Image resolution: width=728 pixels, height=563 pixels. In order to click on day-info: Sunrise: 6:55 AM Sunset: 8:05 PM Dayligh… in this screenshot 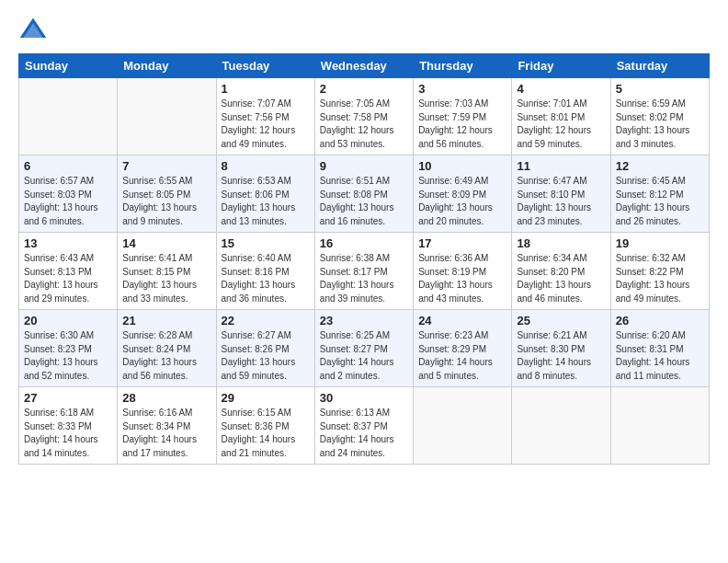, I will do `click(166, 201)`.